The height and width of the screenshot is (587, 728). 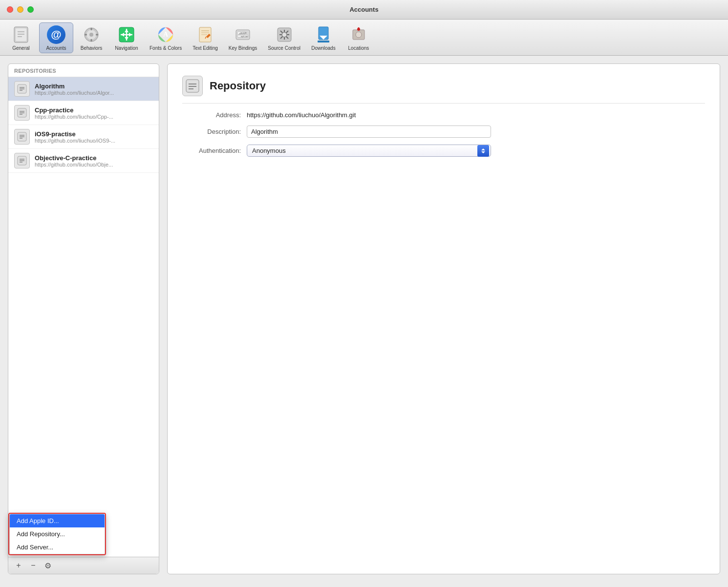 I want to click on source-control-icon, so click(x=284, y=35).